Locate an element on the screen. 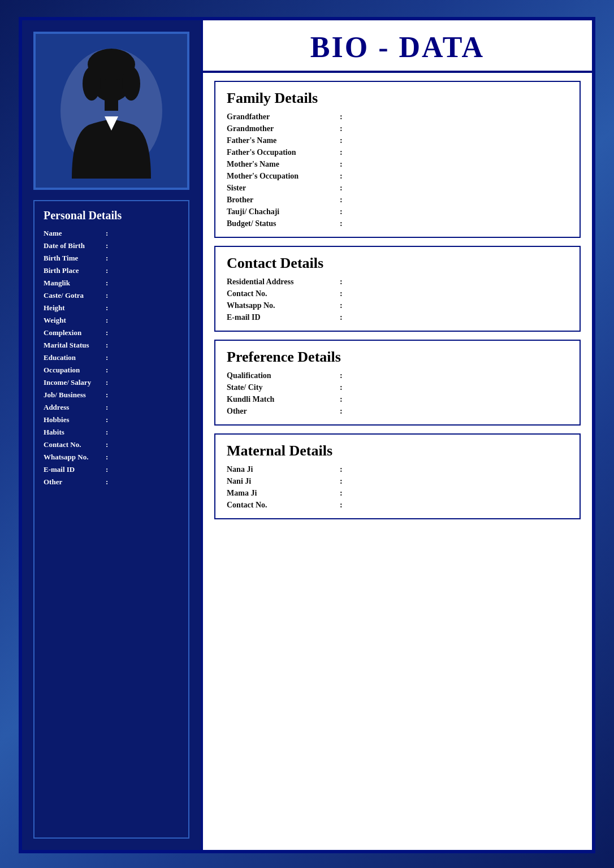  family-detail-row: Brother: is located at coordinates (397, 200).